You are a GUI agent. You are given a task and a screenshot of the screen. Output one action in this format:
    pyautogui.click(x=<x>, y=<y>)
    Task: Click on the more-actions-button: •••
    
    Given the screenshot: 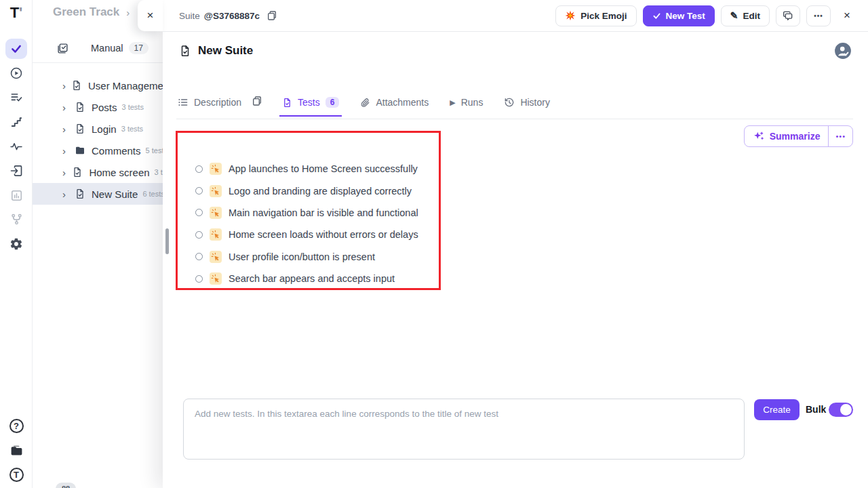 What is the action you would take?
    pyautogui.click(x=818, y=16)
    